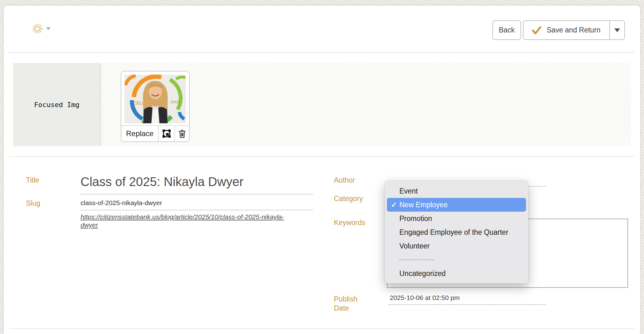 The height and width of the screenshot is (334, 644). Describe the element at coordinates (456, 219) in the screenshot. I see `menu-item-promotion: Promotion` at that location.